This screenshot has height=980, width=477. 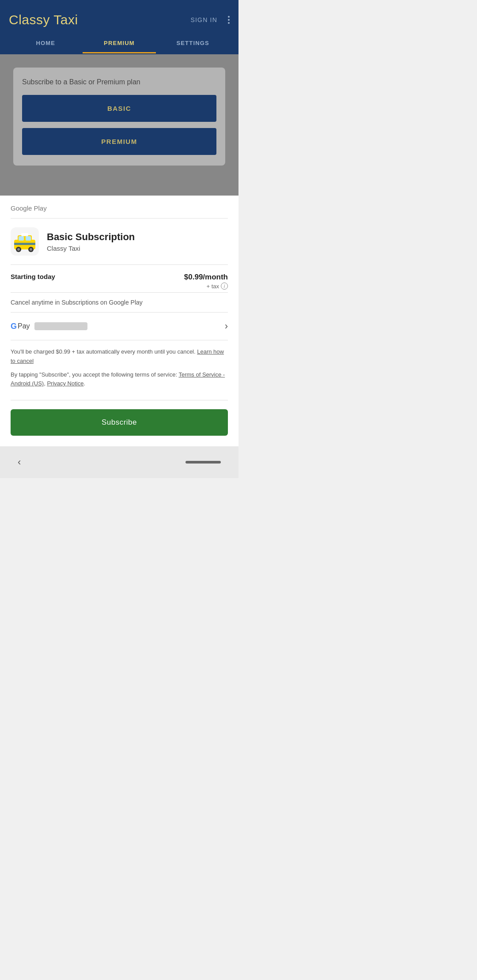 I want to click on app-title: Classy Taxi, so click(x=43, y=20).